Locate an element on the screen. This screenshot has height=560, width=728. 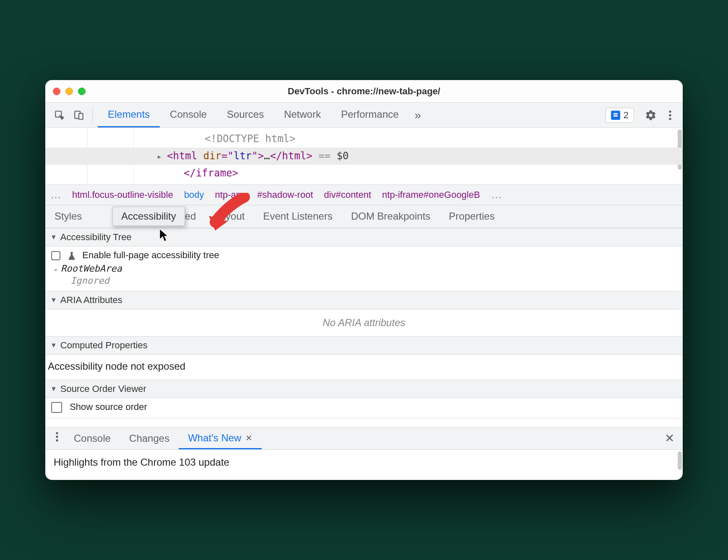
section-source-order: ▼ Source Order Viewer is located at coordinates (364, 389).